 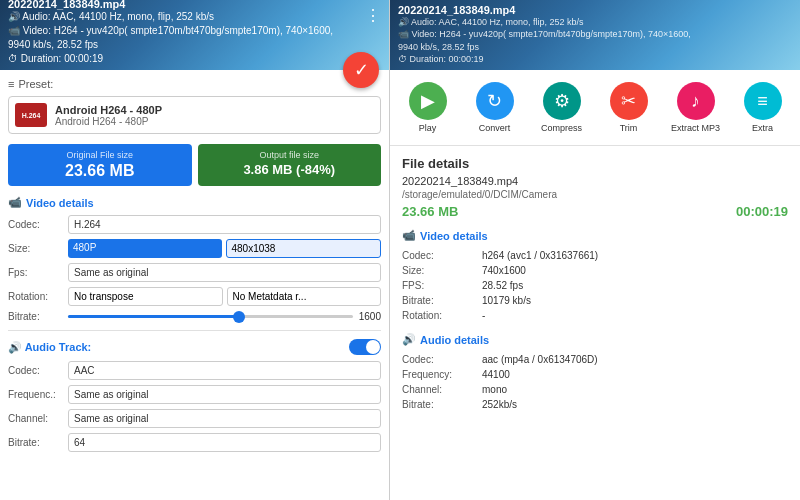 What do you see at coordinates (224, 418) in the screenshot?
I see `audio-channel-value: Same as original` at bounding box center [224, 418].